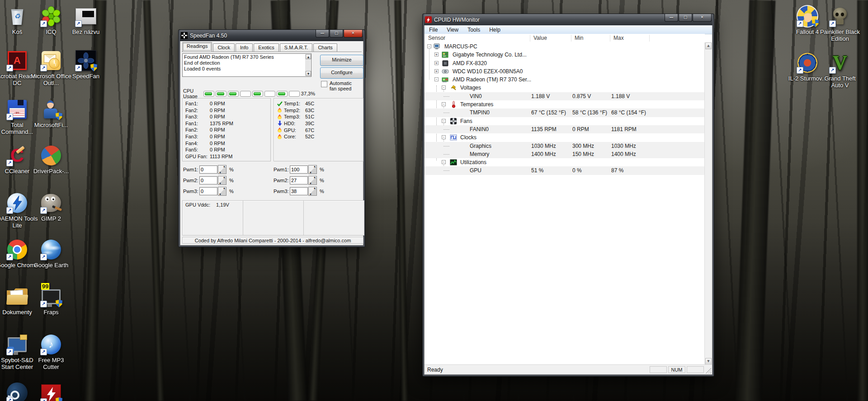  What do you see at coordinates (565, 47) in the screenshot?
I see `tree-row-computer: - MARCUS-PC` at bounding box center [565, 47].